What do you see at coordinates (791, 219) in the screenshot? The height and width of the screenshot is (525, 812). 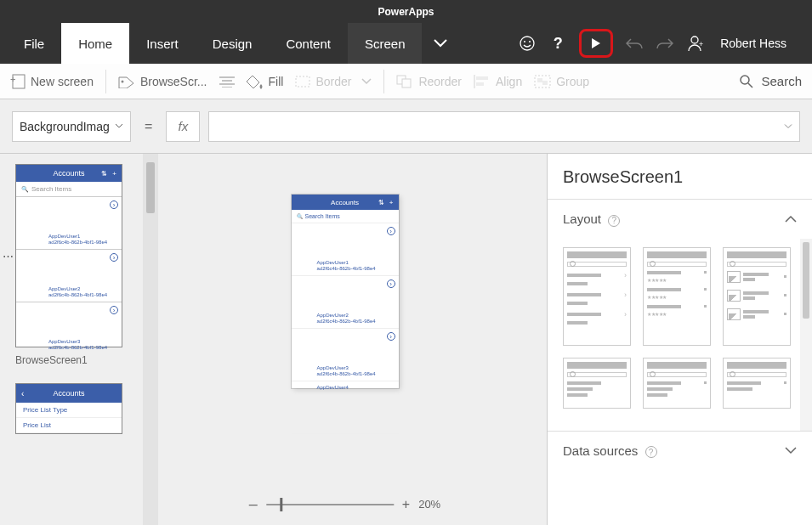 I see `chevron-up-icon` at bounding box center [791, 219].